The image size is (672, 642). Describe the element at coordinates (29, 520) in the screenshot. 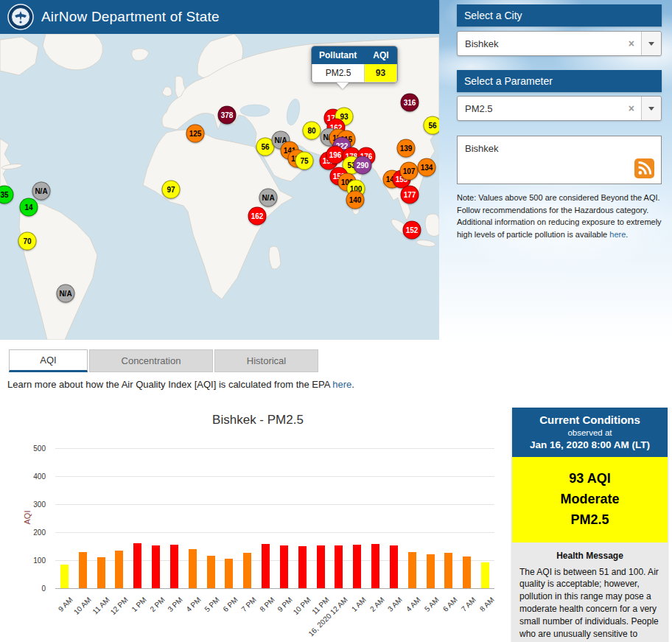

I see `chart-y-ticks: 0100200300400500` at that location.